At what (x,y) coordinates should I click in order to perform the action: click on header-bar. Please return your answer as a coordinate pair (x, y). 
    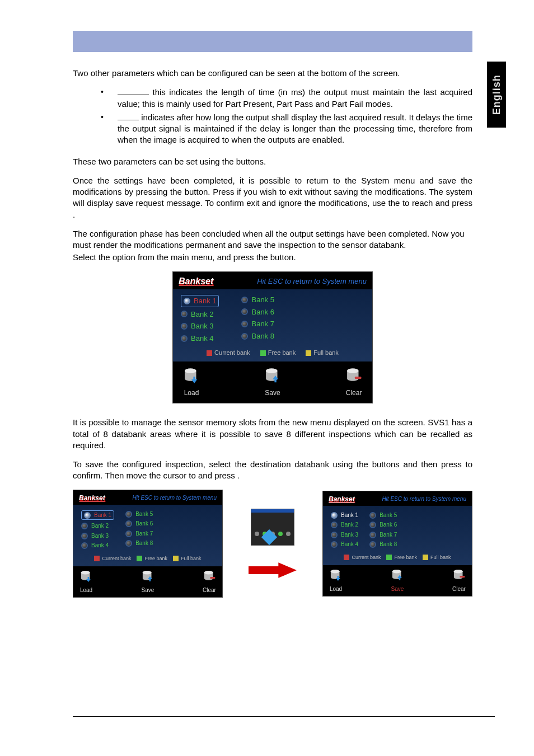
    Looking at the image, I should click on (273, 41).